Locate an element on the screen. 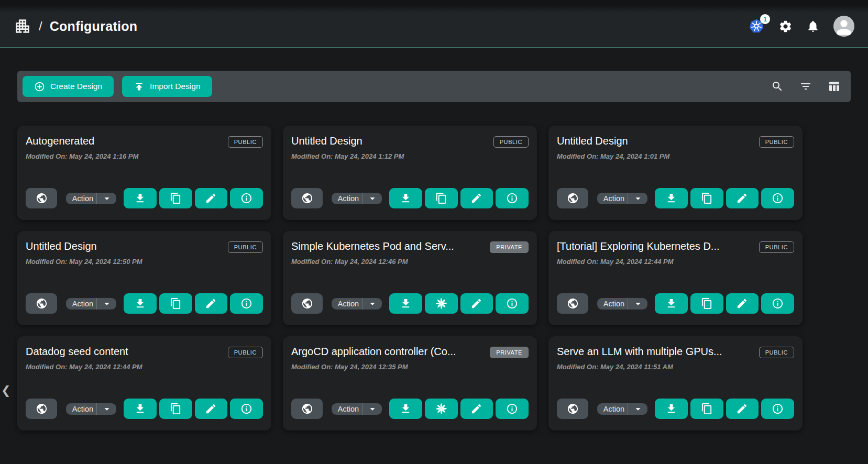  person-icon is located at coordinates (844, 26).